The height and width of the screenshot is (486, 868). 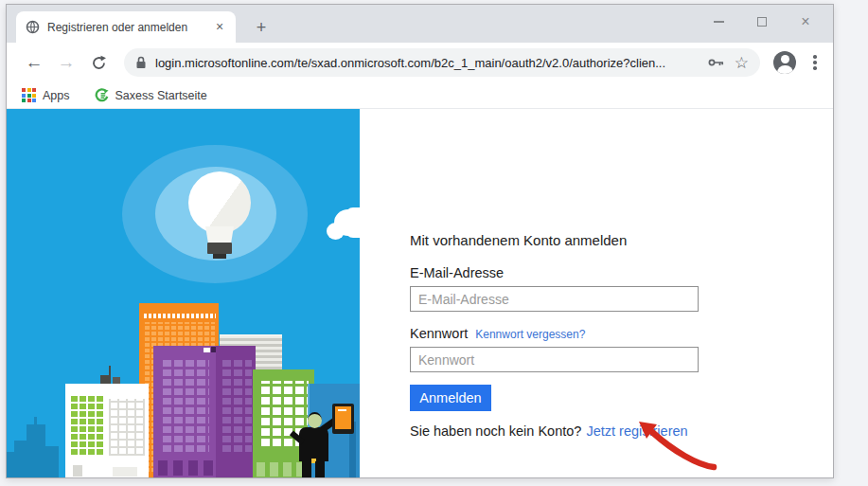 What do you see at coordinates (555, 360) in the screenshot?
I see `password-field` at bounding box center [555, 360].